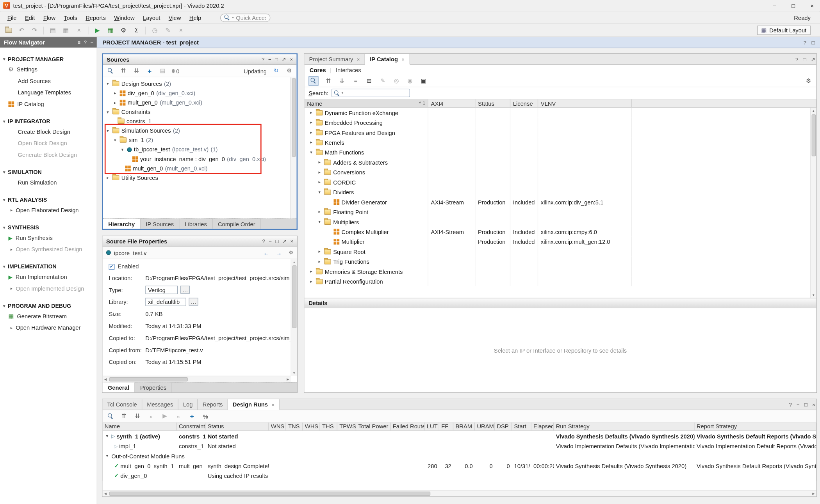 The height and width of the screenshot is (504, 820). I want to click on table-row: ▾Out-of-Context Module Runs, so click(460, 456).